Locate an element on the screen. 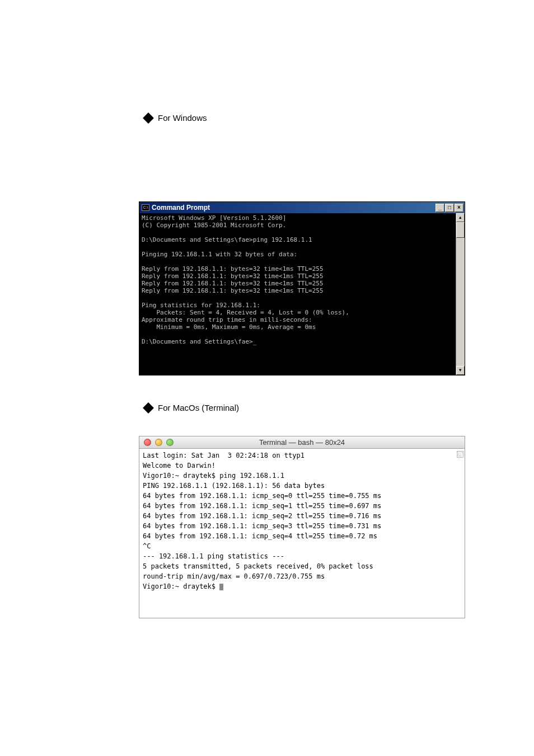 This screenshot has height=756, width=534. scroll-down-arrow-icon: ▾ is located at coordinates (460, 370).